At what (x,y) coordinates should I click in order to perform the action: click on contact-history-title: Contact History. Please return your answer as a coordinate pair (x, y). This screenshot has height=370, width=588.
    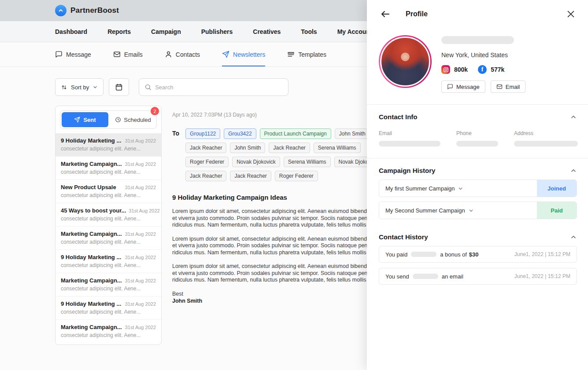
    Looking at the image, I should click on (403, 237).